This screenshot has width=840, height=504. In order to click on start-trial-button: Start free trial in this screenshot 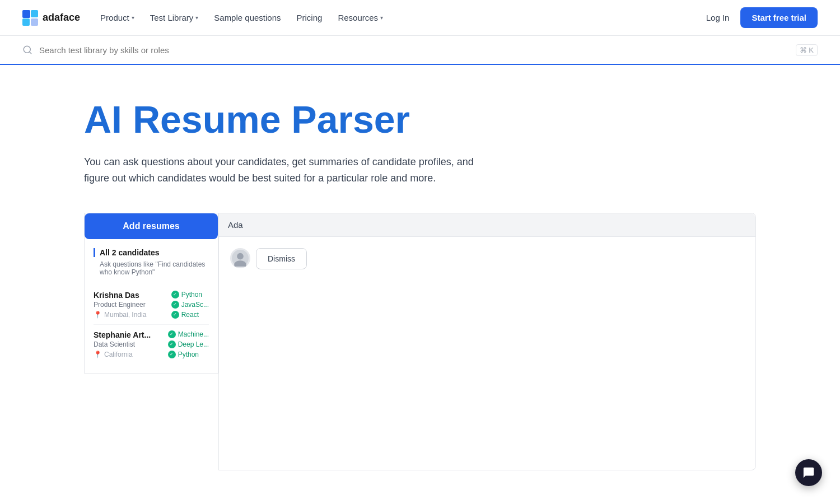, I will do `click(779, 18)`.